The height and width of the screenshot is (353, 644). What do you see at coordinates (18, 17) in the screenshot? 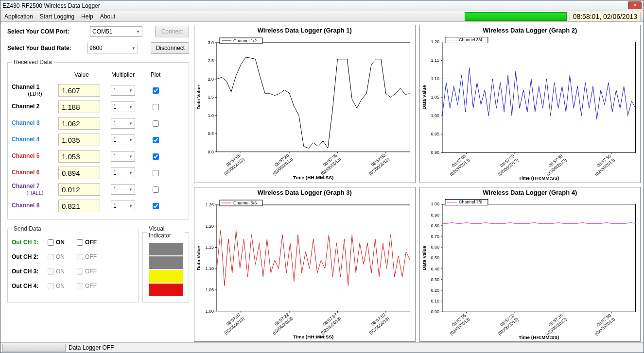
I see `menu-application: Application` at bounding box center [18, 17].